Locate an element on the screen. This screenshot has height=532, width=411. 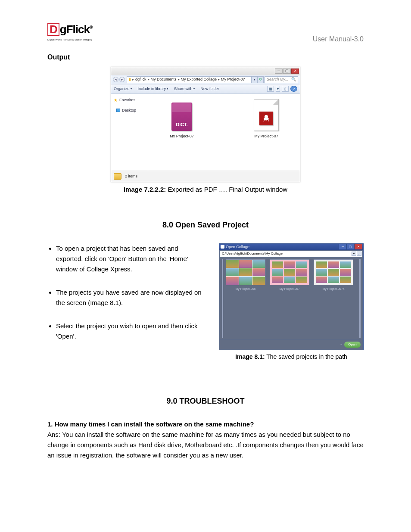
oc-title: Open Collage is located at coordinates (238, 247).